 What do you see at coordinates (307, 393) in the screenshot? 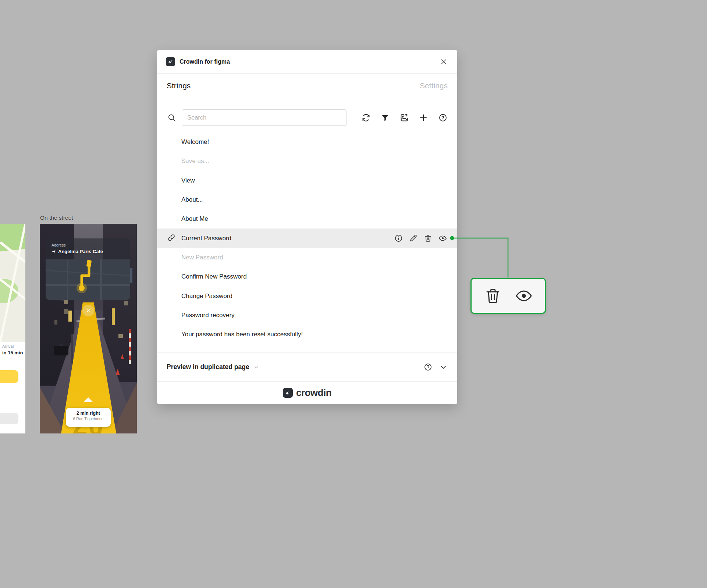
I see `crowdin-brand-footer: crowdin` at bounding box center [307, 393].